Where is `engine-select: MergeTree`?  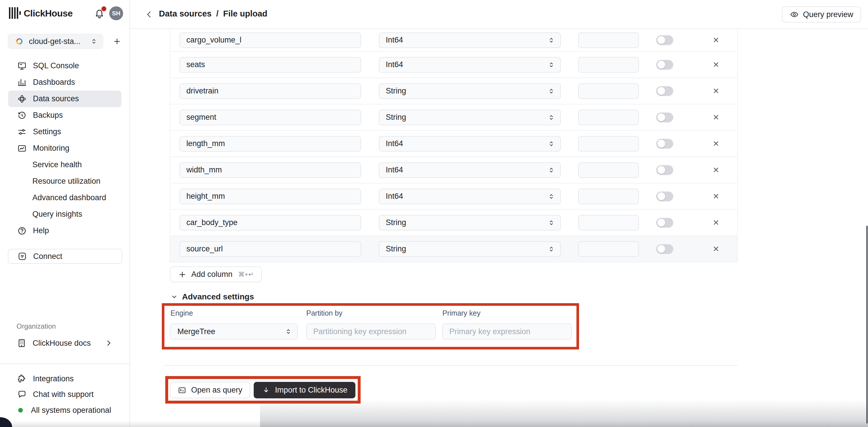 engine-select: MergeTree is located at coordinates (234, 332).